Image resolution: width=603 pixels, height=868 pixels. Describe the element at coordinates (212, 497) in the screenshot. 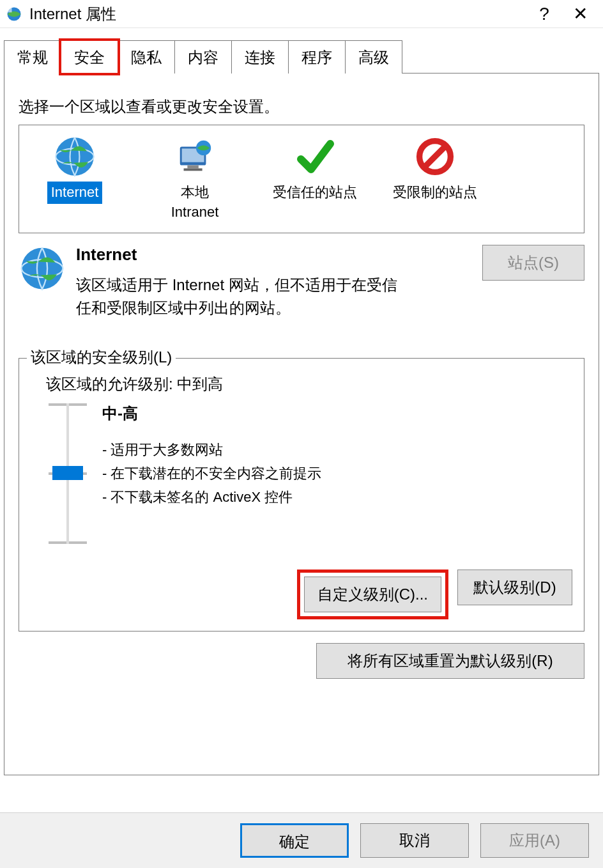

I see `level-bullet-3: - 不下载未签名的 ActiveX 控件` at that location.